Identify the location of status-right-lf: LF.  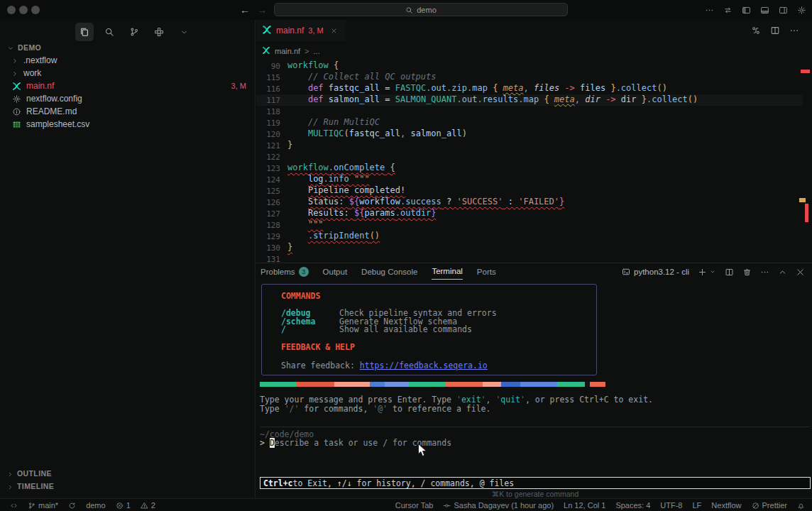
(697, 505).